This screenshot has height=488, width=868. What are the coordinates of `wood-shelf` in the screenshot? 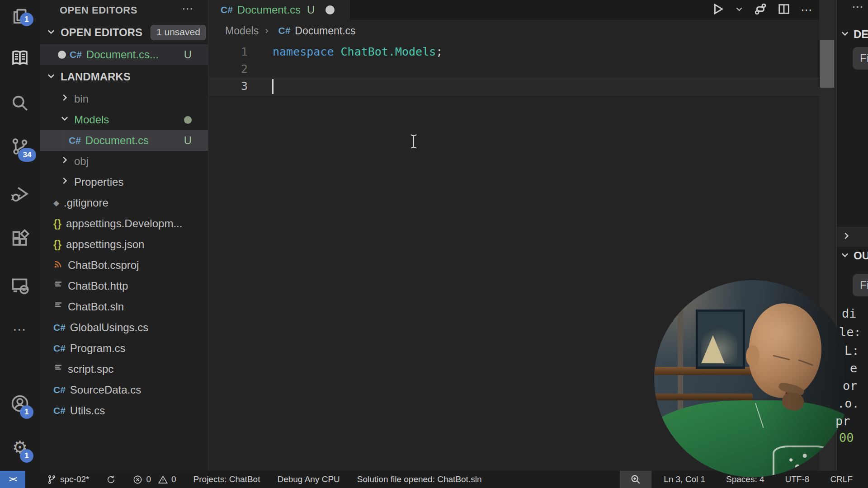 It's located at (703, 397).